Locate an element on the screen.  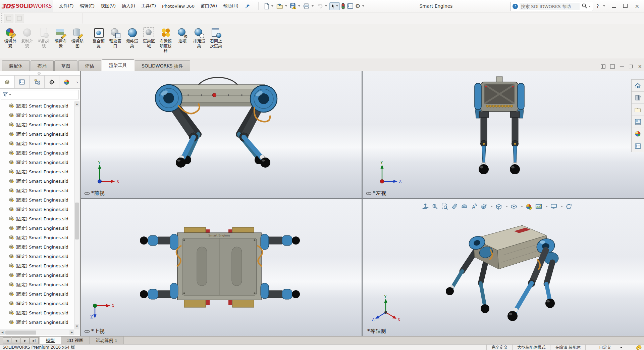
hide-annotations-icon: A is located at coordinates (474, 207).